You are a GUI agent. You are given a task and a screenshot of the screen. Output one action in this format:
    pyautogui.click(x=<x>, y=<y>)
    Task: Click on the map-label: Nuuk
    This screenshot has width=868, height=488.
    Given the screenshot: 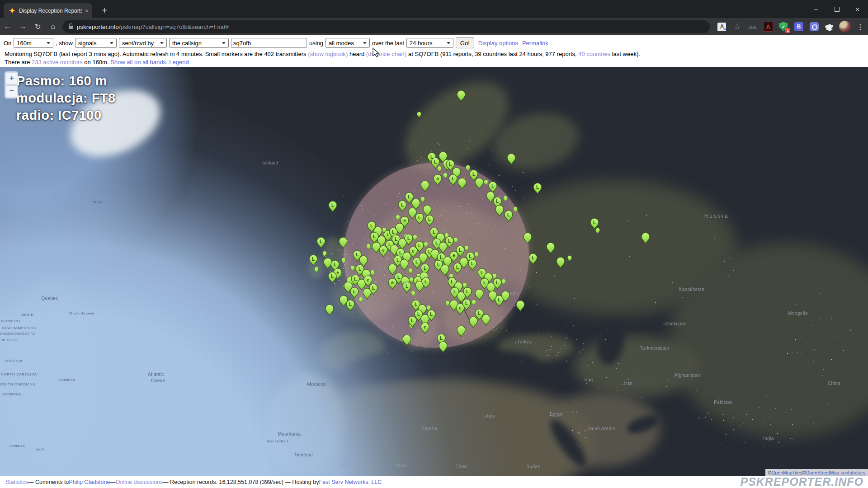 What is the action you would take?
    pyautogui.click(x=97, y=202)
    